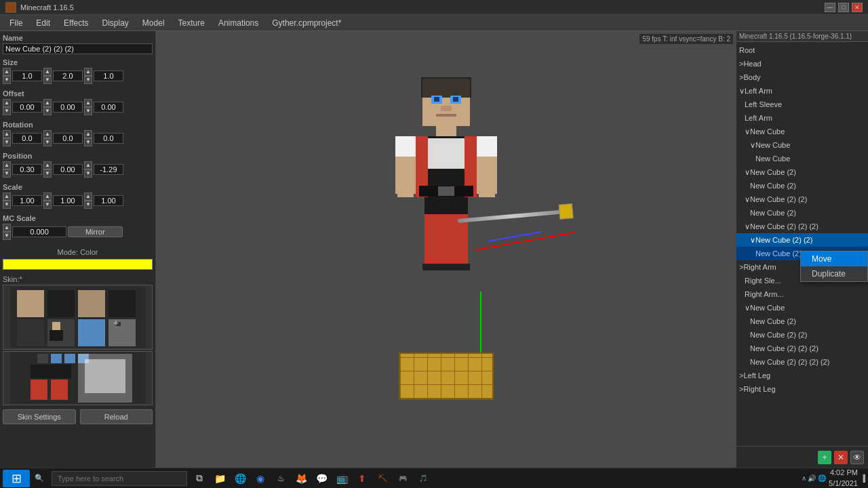  Describe the element at coordinates (7, 72) in the screenshot. I see `size-x-up: ▲` at that location.